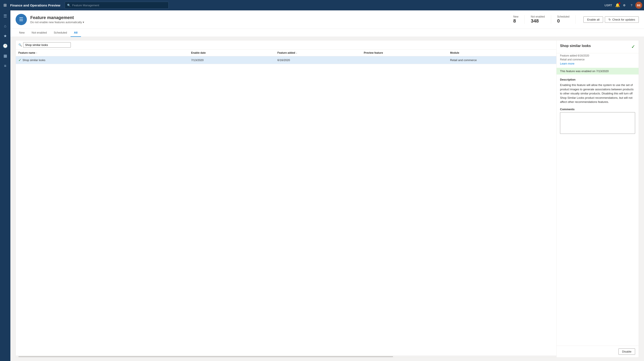 Image resolution: width=644 pixels, height=361 pixels. Describe the element at coordinates (632, 6) in the screenshot. I see `help-icon: ?` at that location.